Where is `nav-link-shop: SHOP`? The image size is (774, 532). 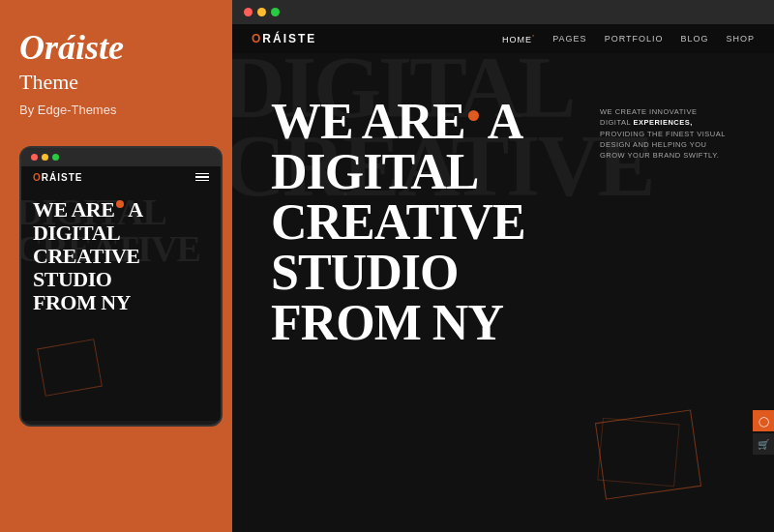 nav-link-shop: SHOP is located at coordinates (740, 39).